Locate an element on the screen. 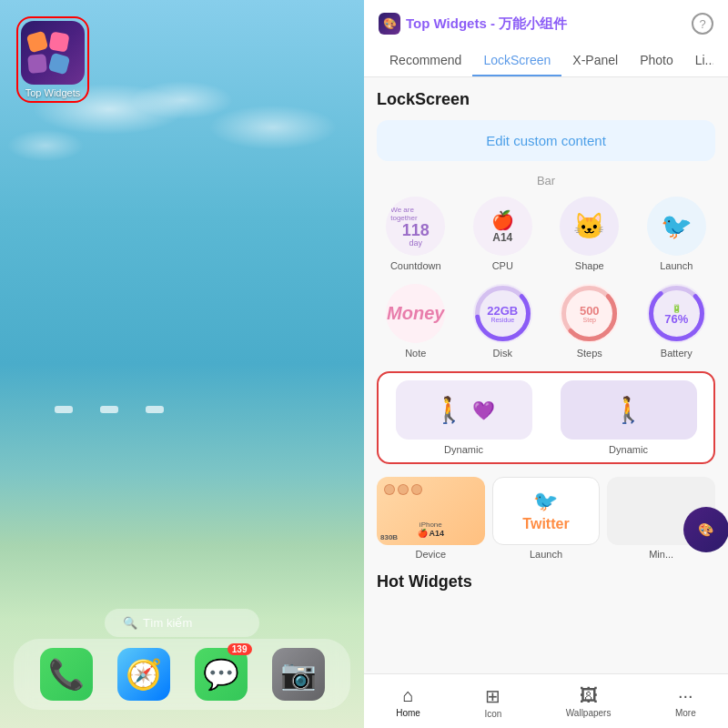 This screenshot has height=728, width=728. preview-row: iPhone 🍎A14 830B Device 🐦 Twitter Launch is located at coordinates (546, 519).